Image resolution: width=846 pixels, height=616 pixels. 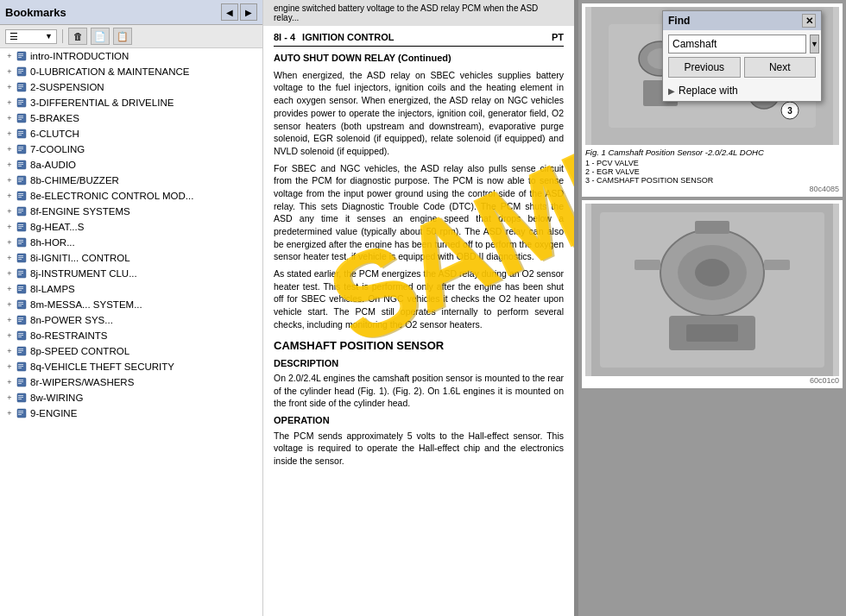 What do you see at coordinates (100, 36) in the screenshot?
I see `sidebar-new-btn: 📄` at bounding box center [100, 36].